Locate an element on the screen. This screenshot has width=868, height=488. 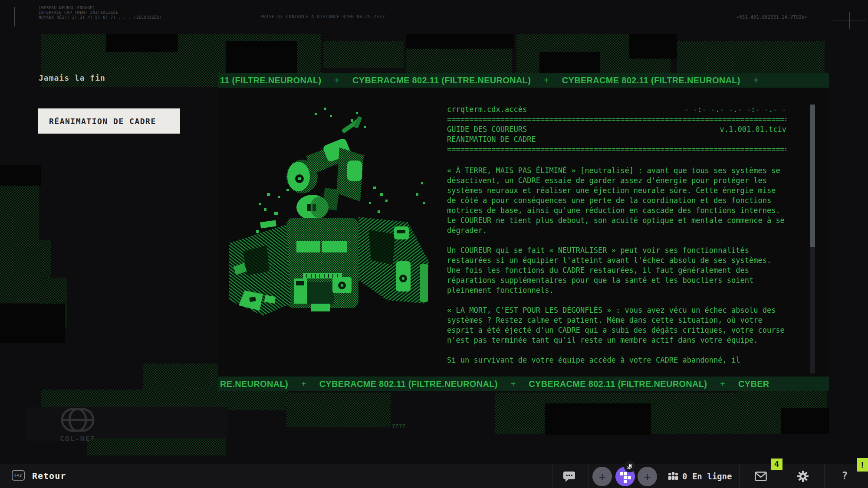
boot-line: [RÉSEAU NEURAL ENGAGÉ] is located at coordinates (100, 8).